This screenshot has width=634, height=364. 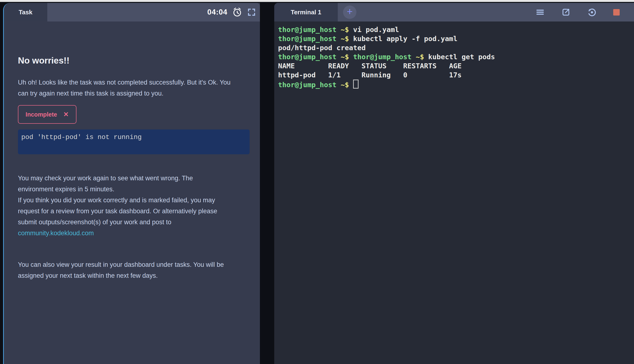 I want to click on terminal-line: pod/httpd-pod created, so click(x=456, y=48).